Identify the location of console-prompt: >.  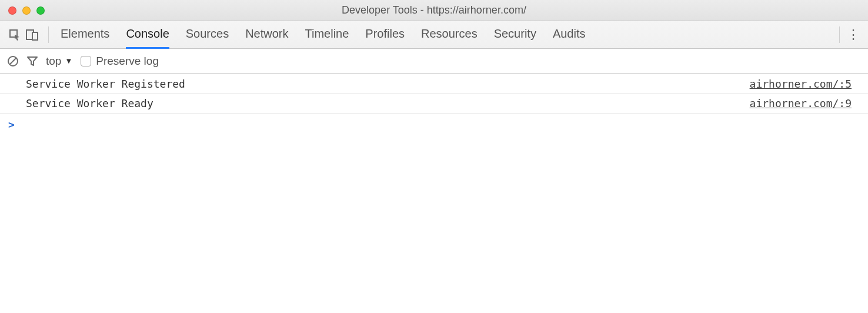
(434, 122).